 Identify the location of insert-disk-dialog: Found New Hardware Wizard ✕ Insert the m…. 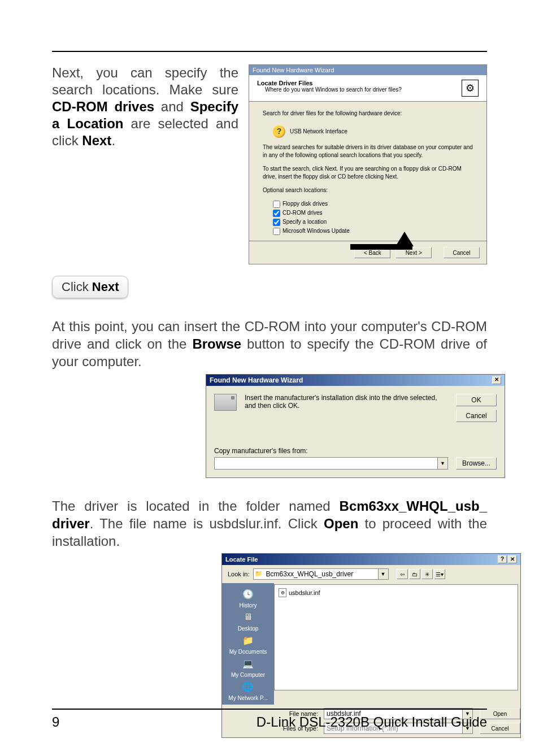
(355, 426).